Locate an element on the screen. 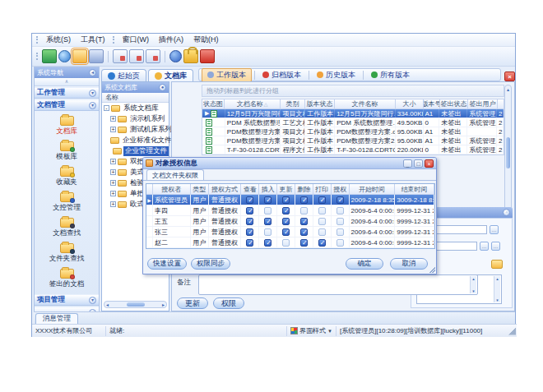 The height and width of the screenshot is (392, 543). exit-icon is located at coordinates (207, 56).